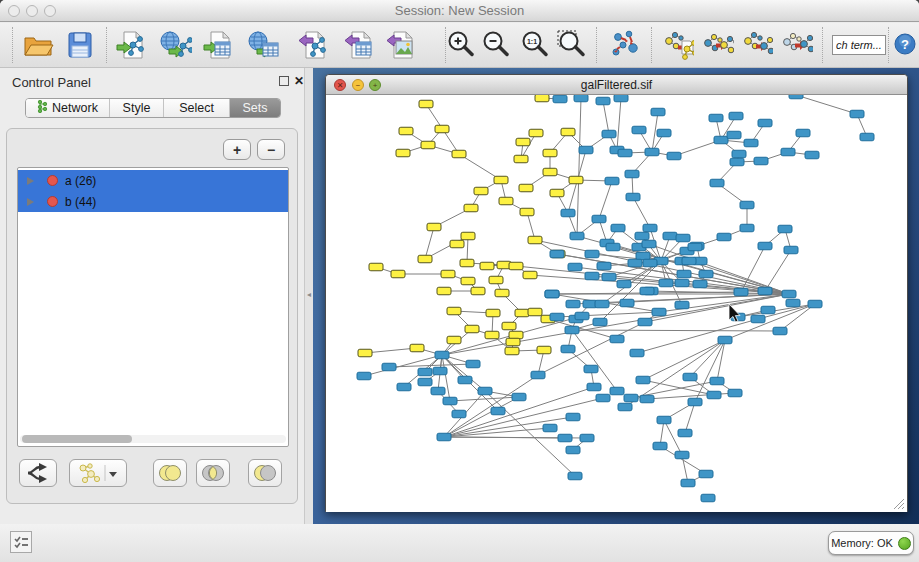 The width and height of the screenshot is (919, 562). What do you see at coordinates (535, 45) in the screenshot?
I see `zoom-fit-button: 1:1` at bounding box center [535, 45].